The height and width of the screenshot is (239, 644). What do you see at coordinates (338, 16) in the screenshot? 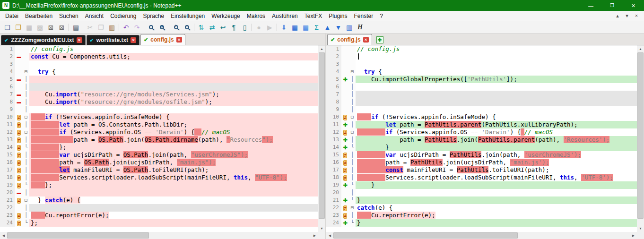
I see `menu-item-plugins: Plugins` at bounding box center [338, 16].